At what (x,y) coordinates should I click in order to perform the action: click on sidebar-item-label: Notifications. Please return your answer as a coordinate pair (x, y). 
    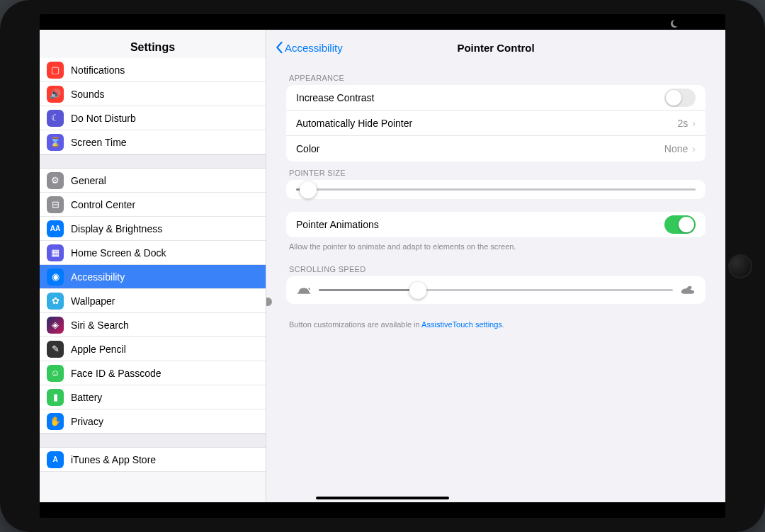
    Looking at the image, I should click on (98, 70).